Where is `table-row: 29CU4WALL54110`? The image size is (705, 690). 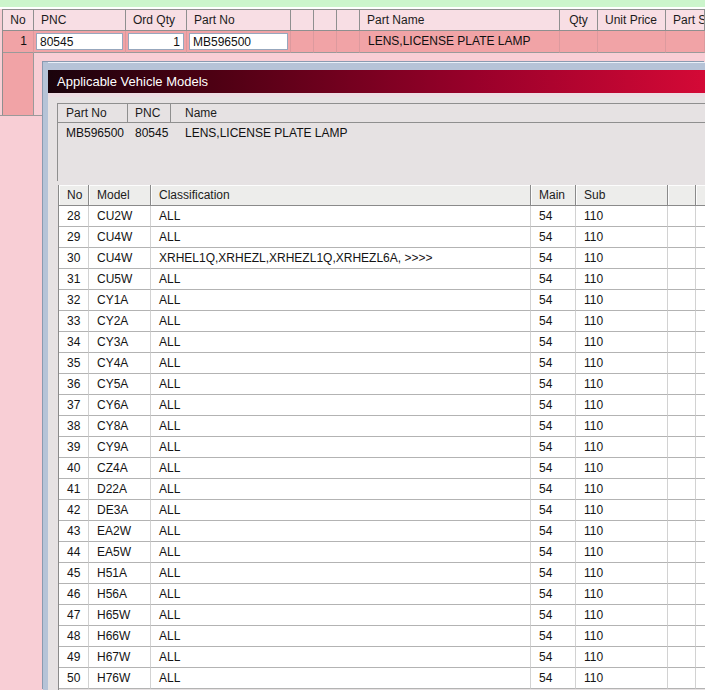 table-row: 29CU4WALL54110 is located at coordinates (382, 238).